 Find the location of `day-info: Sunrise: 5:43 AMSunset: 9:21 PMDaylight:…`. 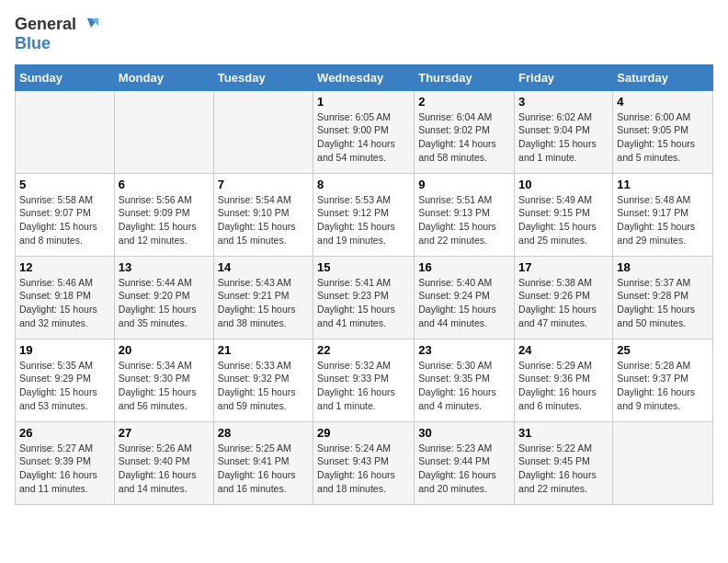

day-info: Sunrise: 5:43 AMSunset: 9:21 PMDaylight:… is located at coordinates (263, 304).